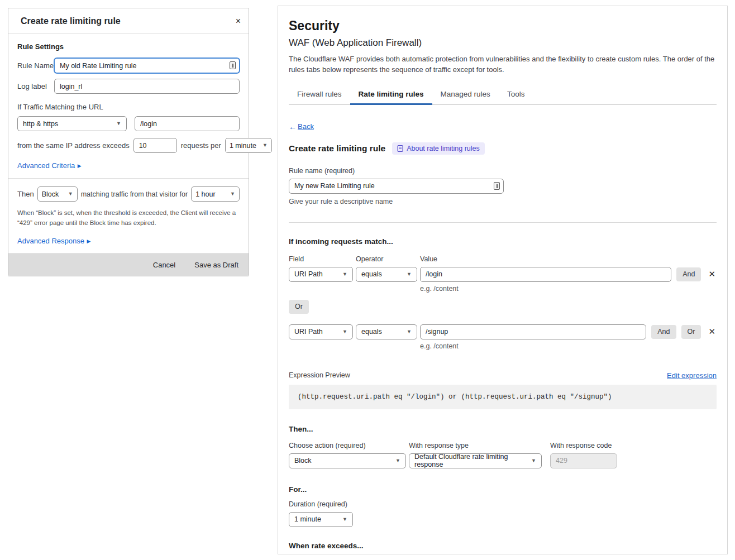  Describe the element at coordinates (503, 259) in the screenshot. I see `condition-column-labels: Field Operator Value` at that location.